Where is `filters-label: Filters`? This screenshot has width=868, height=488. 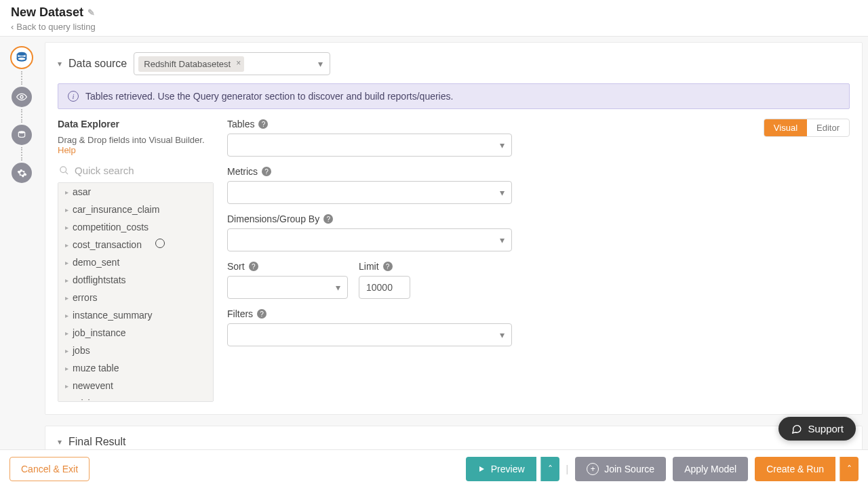 filters-label: Filters is located at coordinates (240, 314).